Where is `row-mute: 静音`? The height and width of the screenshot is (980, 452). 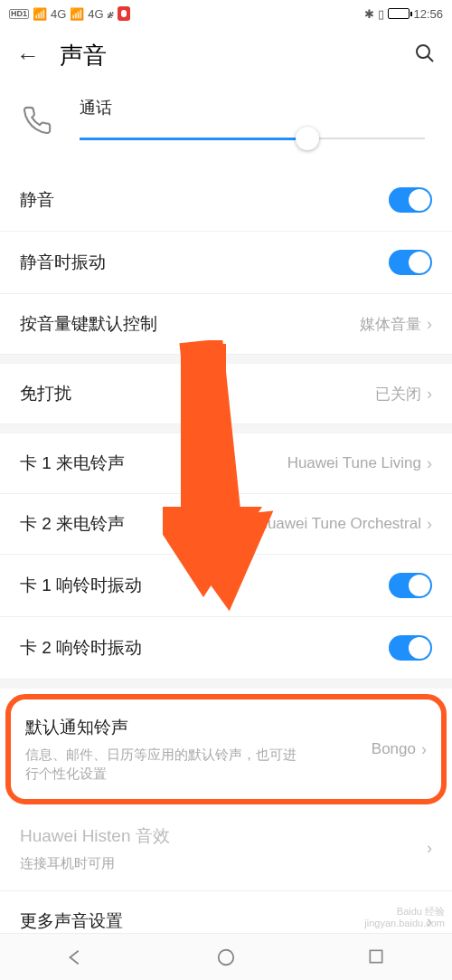
row-mute: 静音 is located at coordinates (226, 201).